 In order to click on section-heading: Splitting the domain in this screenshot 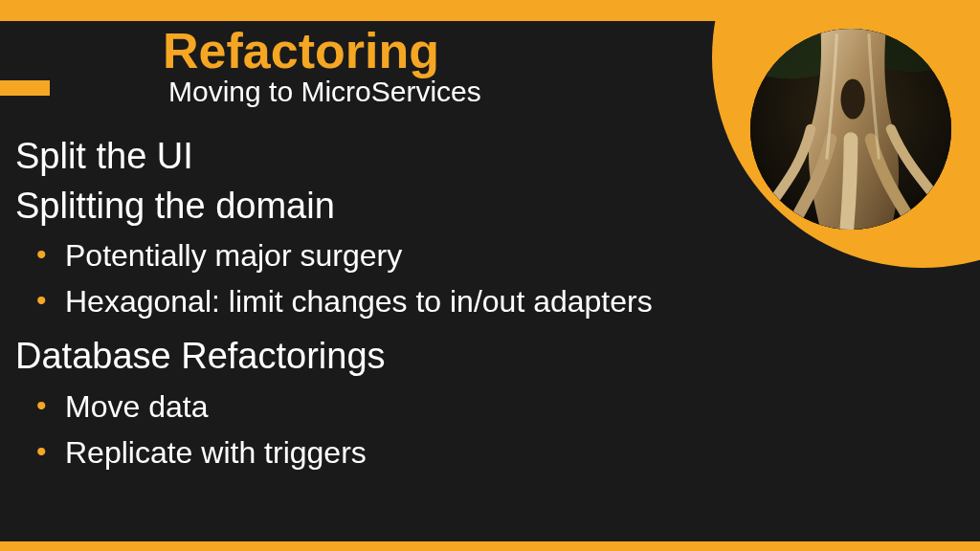, I will do `click(488, 207)`.